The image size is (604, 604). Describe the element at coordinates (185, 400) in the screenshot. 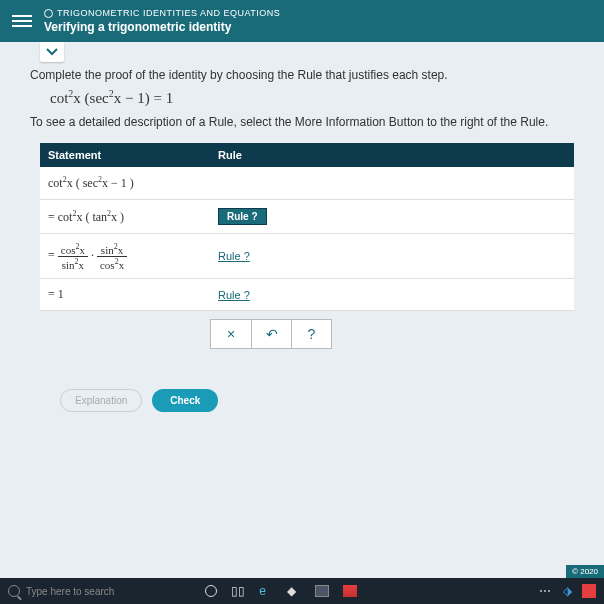

I see `check-button: Check` at that location.